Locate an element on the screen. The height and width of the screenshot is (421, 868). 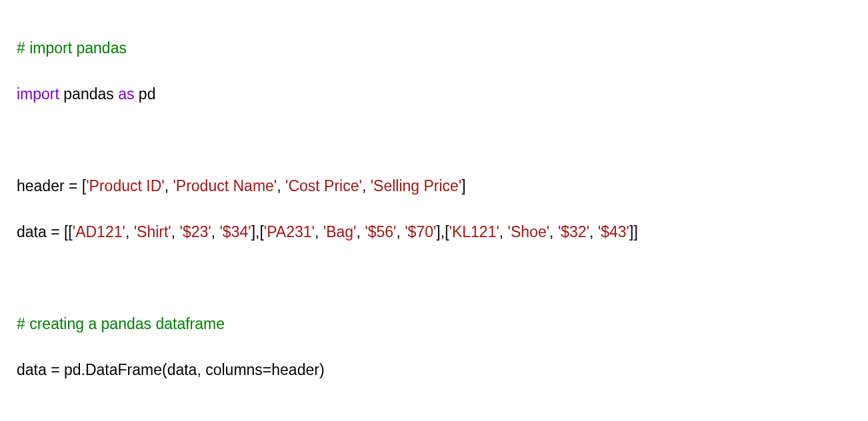
row1-col2: 'Shirt' is located at coordinates (153, 232).